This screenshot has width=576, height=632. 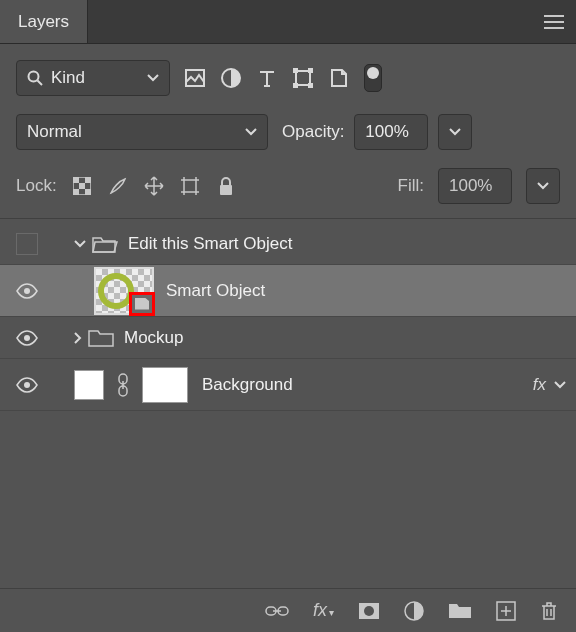 What do you see at coordinates (190, 186) in the screenshot?
I see `lock-artboard-button` at bounding box center [190, 186].